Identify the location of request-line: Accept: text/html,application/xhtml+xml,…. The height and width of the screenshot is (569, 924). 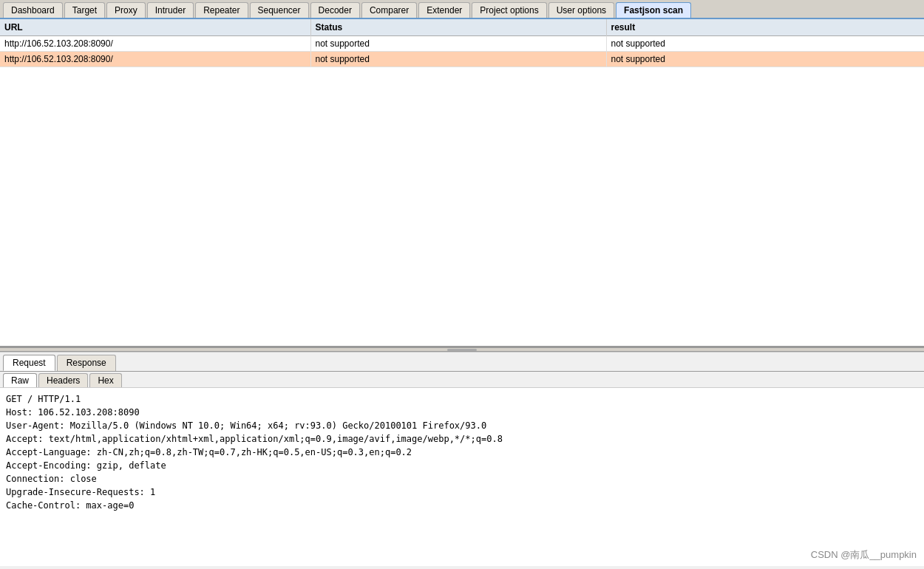
(462, 439).